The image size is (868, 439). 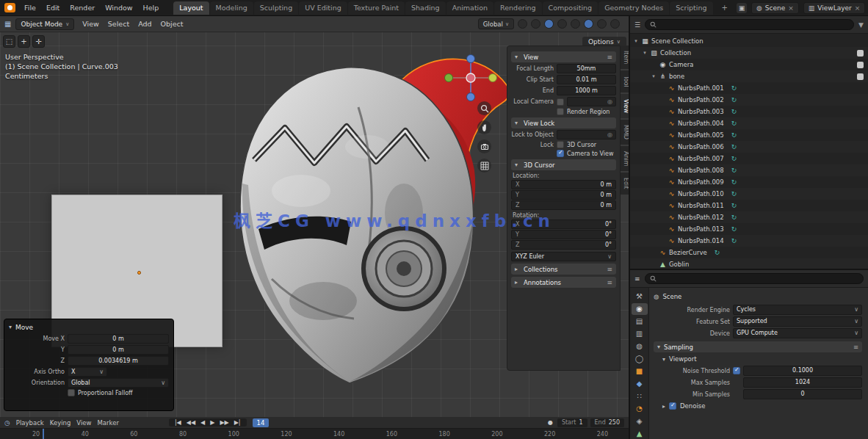 What do you see at coordinates (376, 8) in the screenshot?
I see `workspace-tab: Texture Paint` at bounding box center [376, 8].